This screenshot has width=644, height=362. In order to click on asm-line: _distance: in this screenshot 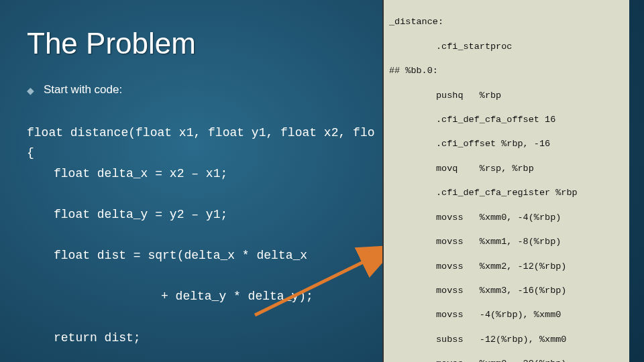, I will do `click(506, 22)`.